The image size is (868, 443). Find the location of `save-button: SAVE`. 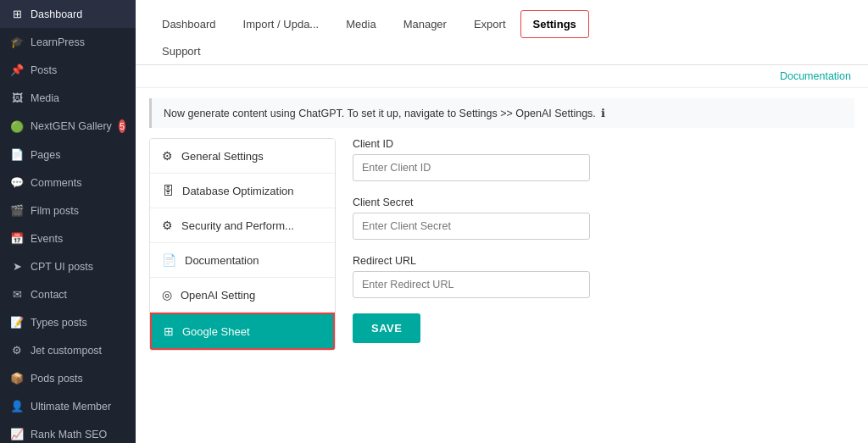

save-button: SAVE is located at coordinates (387, 329).